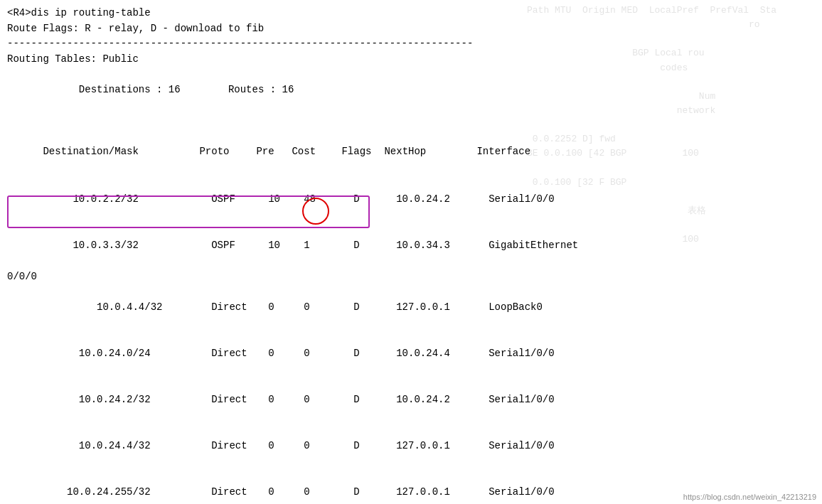  Describe the element at coordinates (133, 400) in the screenshot. I see `row-dest: 10.0.24.2/32` at that location.